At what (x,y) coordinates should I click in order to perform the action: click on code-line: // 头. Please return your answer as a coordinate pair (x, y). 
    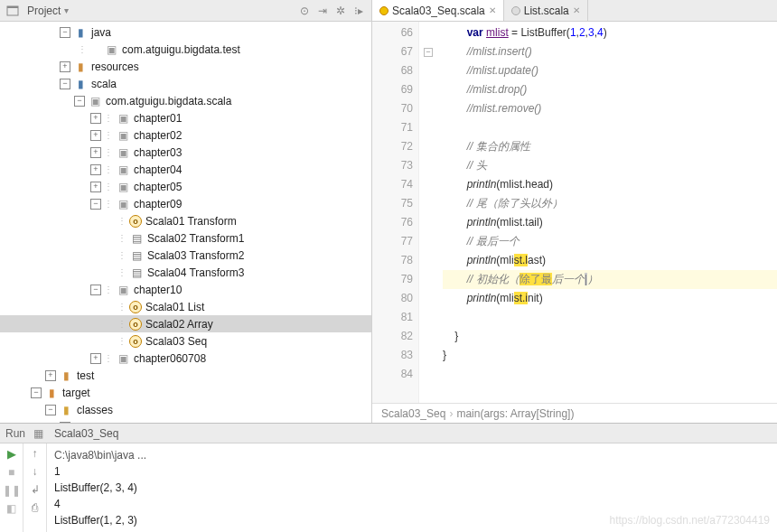
    Looking at the image, I should click on (610, 166).